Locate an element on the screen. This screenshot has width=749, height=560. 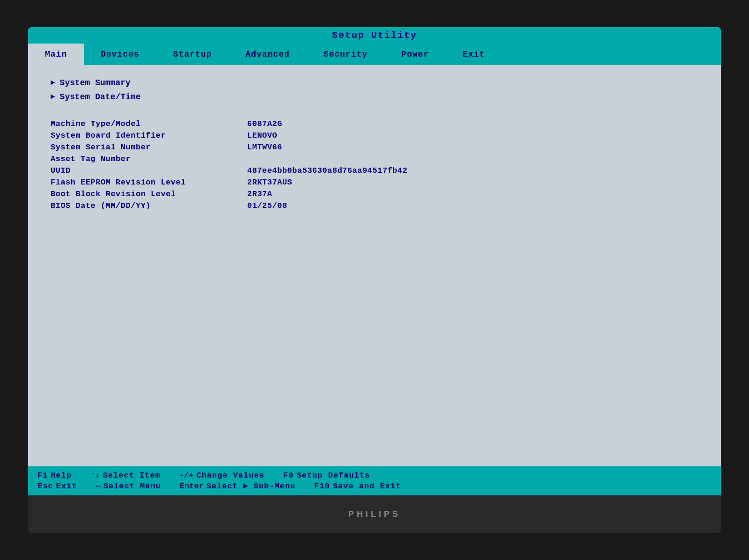
menu-item-main: Main is located at coordinates (56, 54).